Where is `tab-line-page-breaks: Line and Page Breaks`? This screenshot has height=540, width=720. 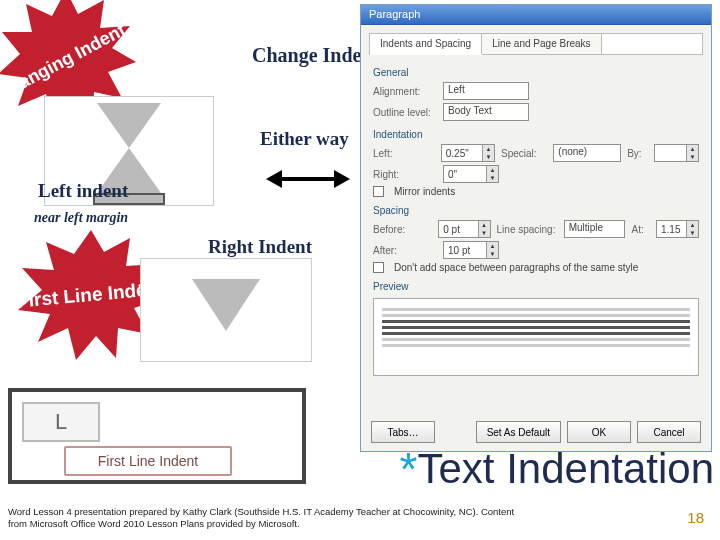 tab-line-page-breaks: Line and Page Breaks is located at coordinates (542, 44).